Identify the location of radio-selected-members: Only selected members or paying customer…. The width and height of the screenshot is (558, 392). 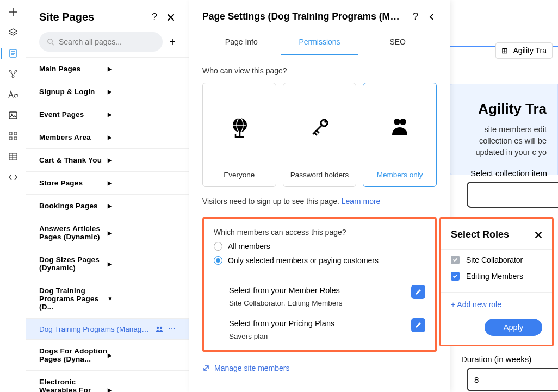
(320, 260).